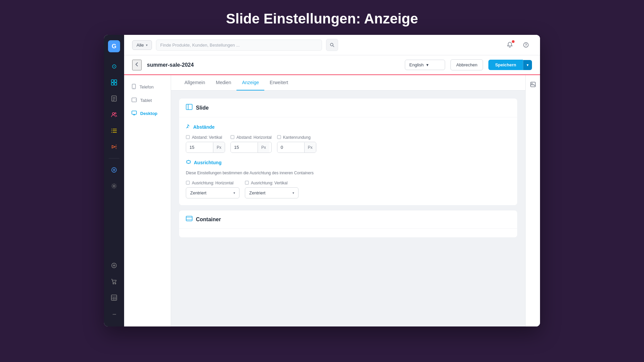  What do you see at coordinates (114, 46) in the screenshot?
I see `sidebar-logo: G` at bounding box center [114, 46].